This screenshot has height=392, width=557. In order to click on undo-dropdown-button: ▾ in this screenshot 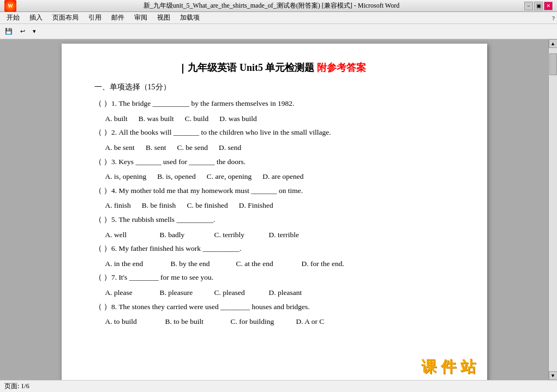, I will do `click(34, 32)`.